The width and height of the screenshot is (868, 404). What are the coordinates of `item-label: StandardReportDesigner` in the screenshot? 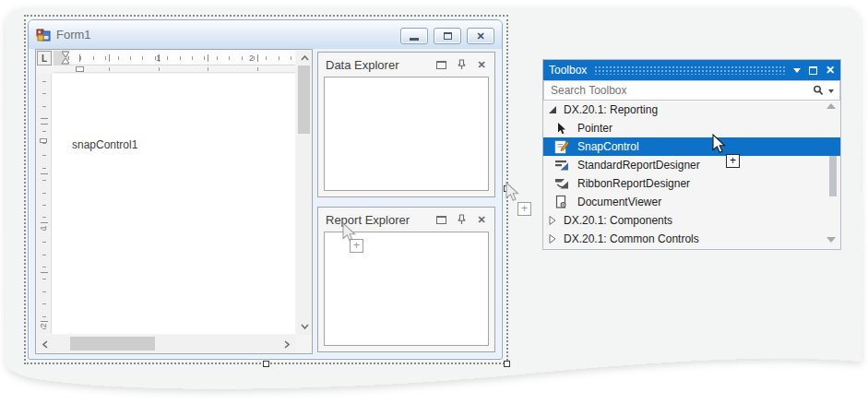 It's located at (638, 165).